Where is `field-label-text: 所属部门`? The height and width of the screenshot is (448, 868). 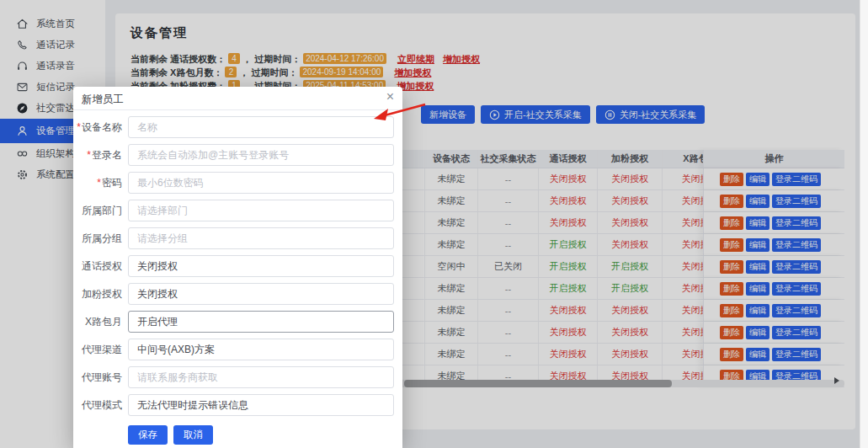 field-label-text: 所属部门 is located at coordinates (102, 211).